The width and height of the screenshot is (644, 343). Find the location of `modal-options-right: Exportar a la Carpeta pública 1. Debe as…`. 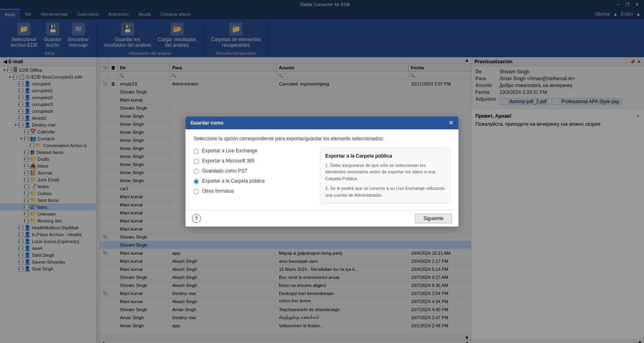

modal-options-right: Exportar a la Carpeta pública 1. Debe as… is located at coordinates (385, 176).